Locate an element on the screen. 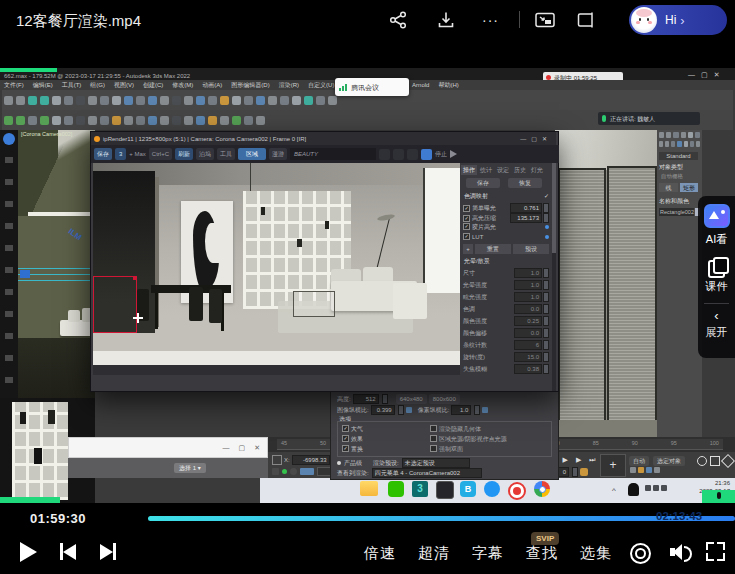 The height and width of the screenshot is (574, 735). meeting-tooltip: 腾讯会议 is located at coordinates (372, 87).